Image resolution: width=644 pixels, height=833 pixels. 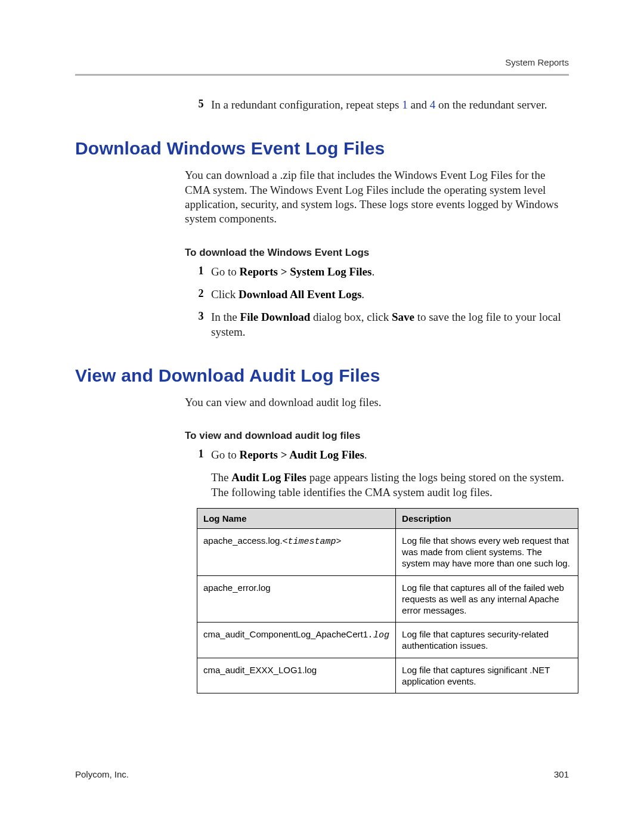 I want to click on footer-company: Polycom, Inc., so click(x=102, y=774).